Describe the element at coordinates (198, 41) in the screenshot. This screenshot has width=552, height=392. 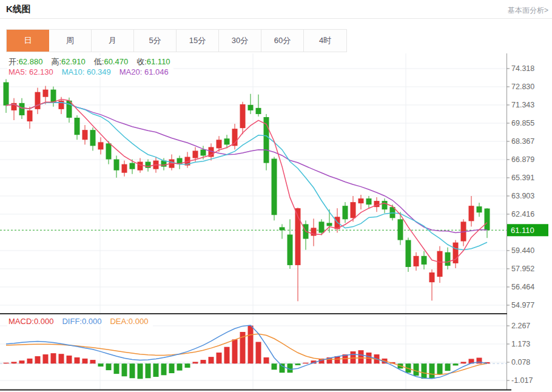
I see `tab-15分: 15分` at that location.